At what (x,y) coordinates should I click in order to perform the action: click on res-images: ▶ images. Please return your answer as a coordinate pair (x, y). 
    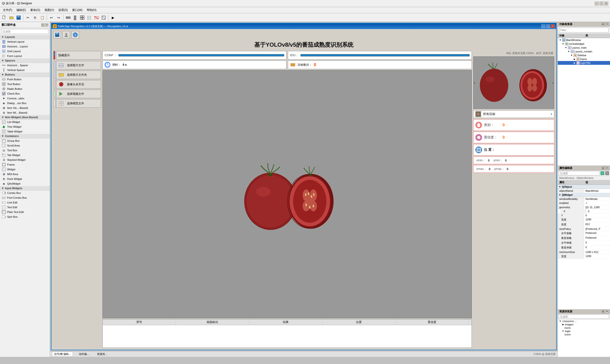
    Looking at the image, I should click on (584, 325).